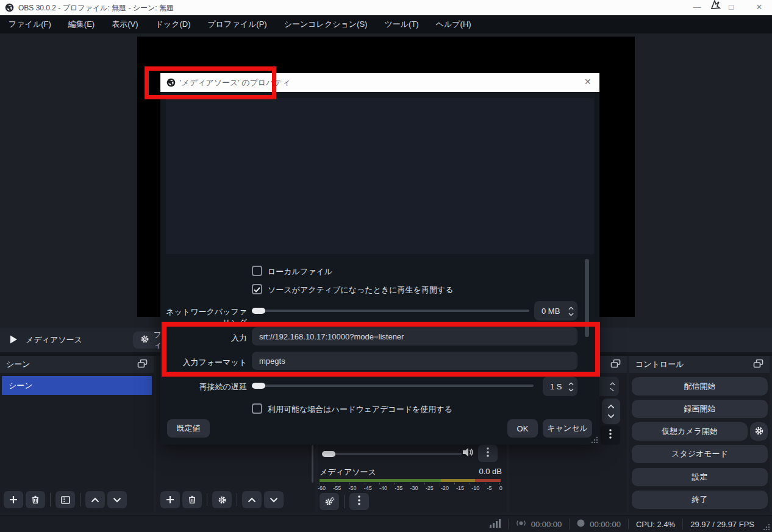 This screenshot has height=532, width=772. Describe the element at coordinates (117, 500) in the screenshot. I see `scene-down-button` at that location.